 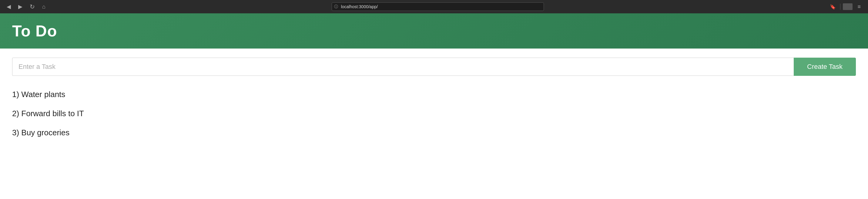 I want to click on forward-button: ▶, so click(x=20, y=7).